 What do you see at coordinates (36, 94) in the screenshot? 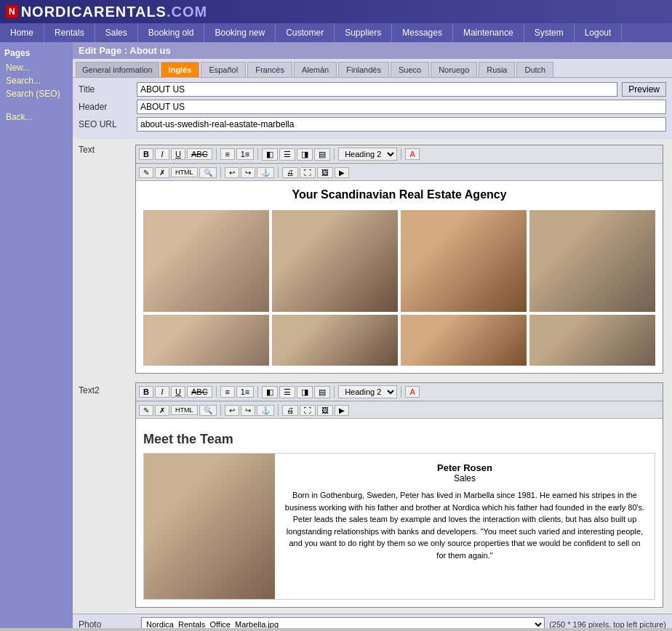
I see `sidebar-link-search-seo: Search (SEO)` at bounding box center [36, 94].